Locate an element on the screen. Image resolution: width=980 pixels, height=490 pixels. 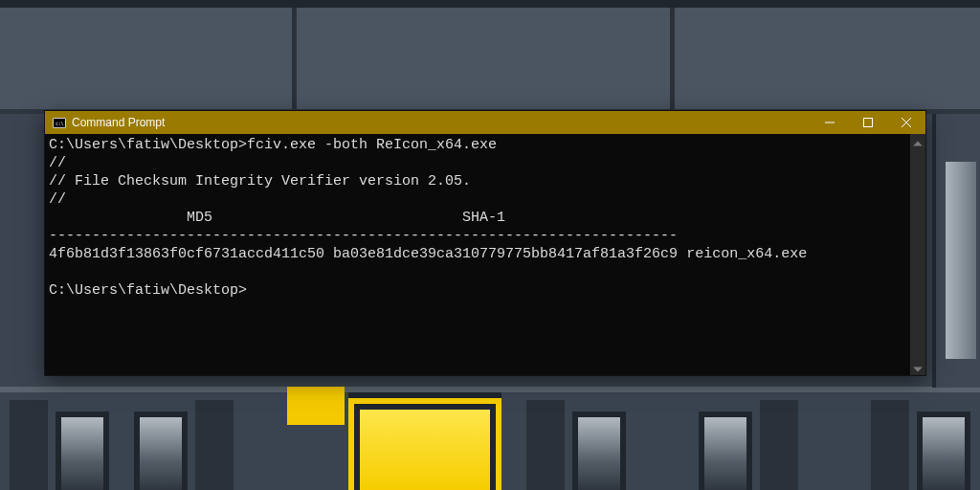
minimize-icon is located at coordinates (830, 122).